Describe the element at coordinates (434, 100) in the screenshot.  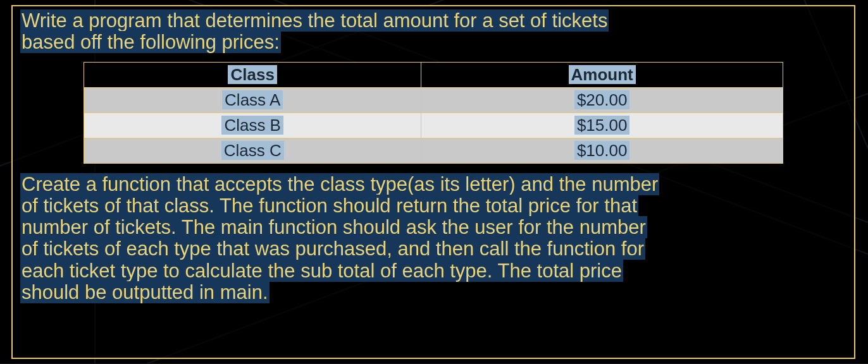
I see `table-row: Class A $20.00` at that location.